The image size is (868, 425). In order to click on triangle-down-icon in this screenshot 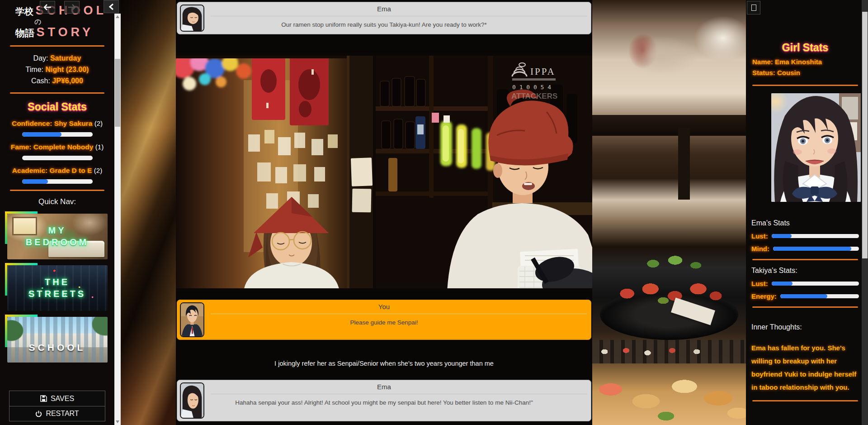, I will do `click(118, 422)`.